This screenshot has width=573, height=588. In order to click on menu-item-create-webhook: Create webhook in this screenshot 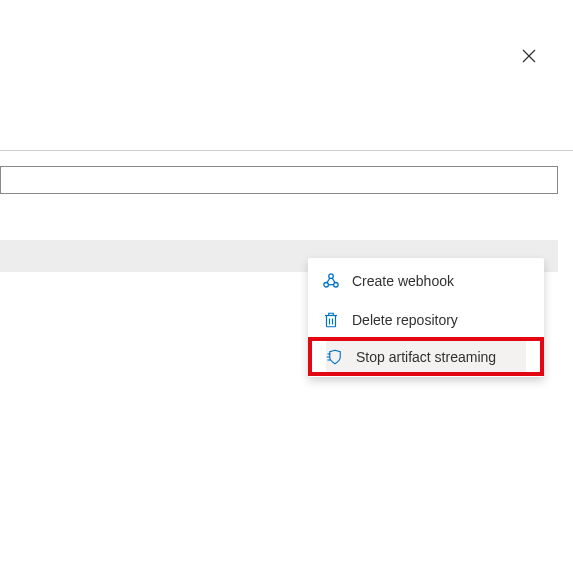, I will do `click(426, 280)`.